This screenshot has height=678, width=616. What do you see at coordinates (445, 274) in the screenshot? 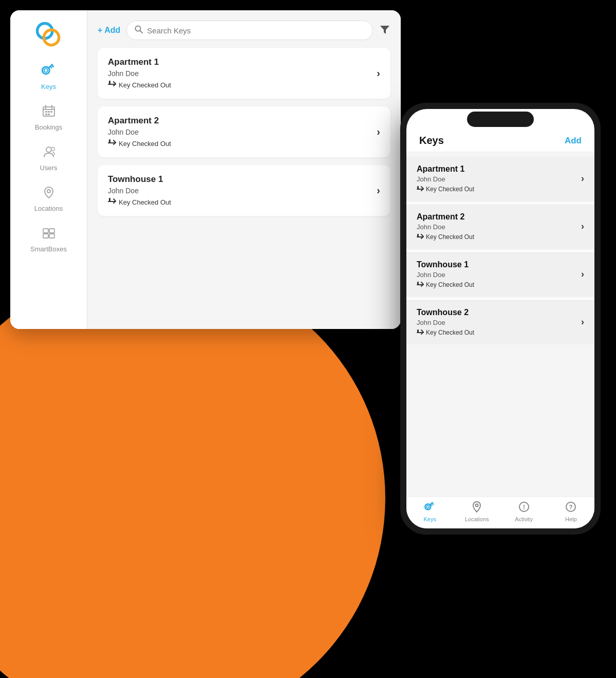
I see `phone-key-name-3: John Doe` at bounding box center [445, 274].